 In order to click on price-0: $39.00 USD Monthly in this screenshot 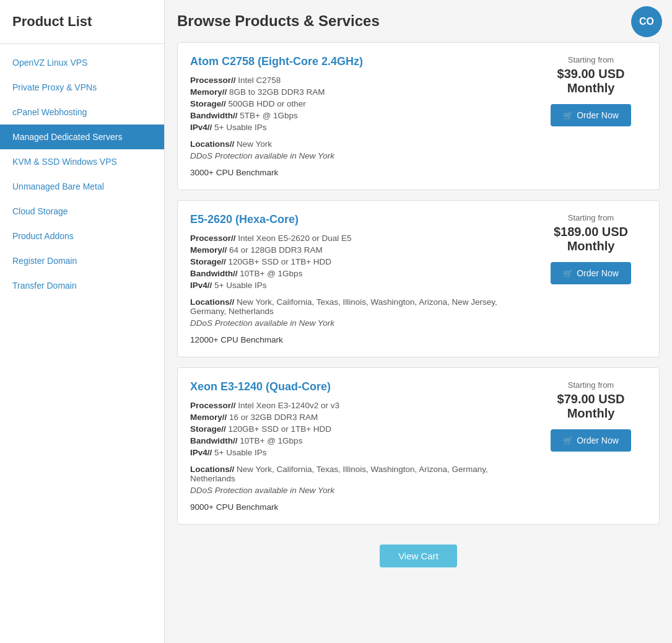, I will do `click(591, 81)`.